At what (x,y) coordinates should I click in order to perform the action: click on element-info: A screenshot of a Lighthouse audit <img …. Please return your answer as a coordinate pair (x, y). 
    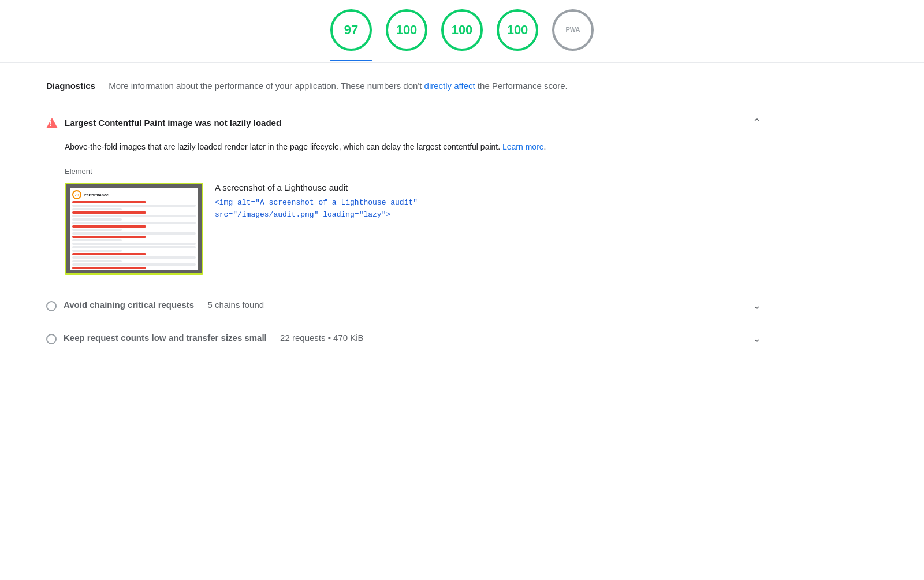
    Looking at the image, I should click on (489, 202).